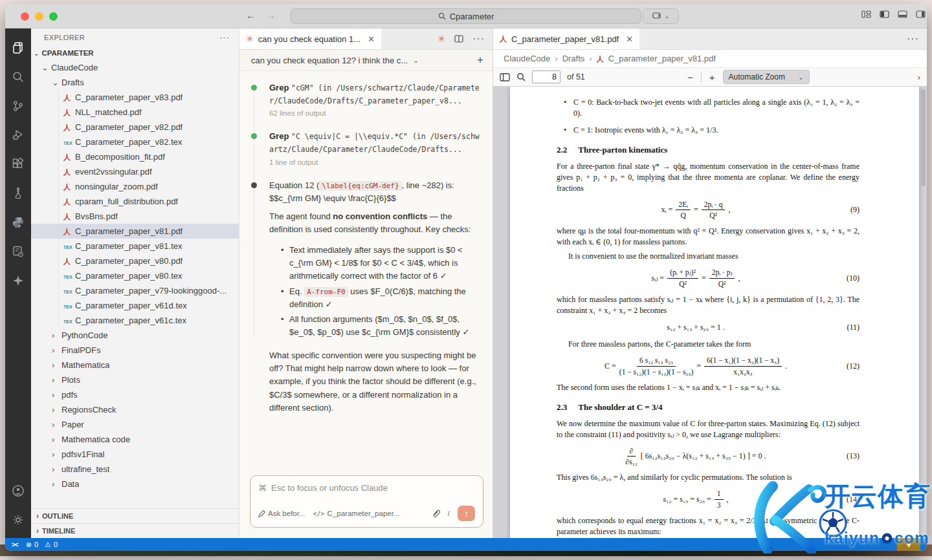 Image resolution: width=932 pixels, height=560 pixels. What do you see at coordinates (15, 544) in the screenshot?
I see `remote-indicator-icon: ><` at bounding box center [15, 544].